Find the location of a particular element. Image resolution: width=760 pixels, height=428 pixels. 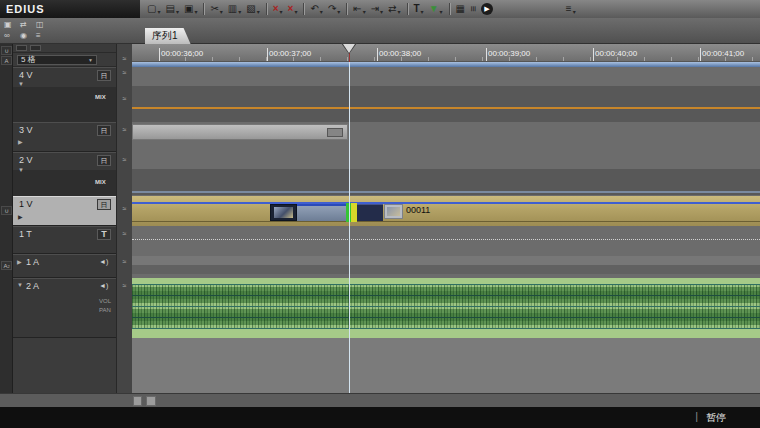

chevron-down-icon: ▼ is located at coordinates (90, 60).